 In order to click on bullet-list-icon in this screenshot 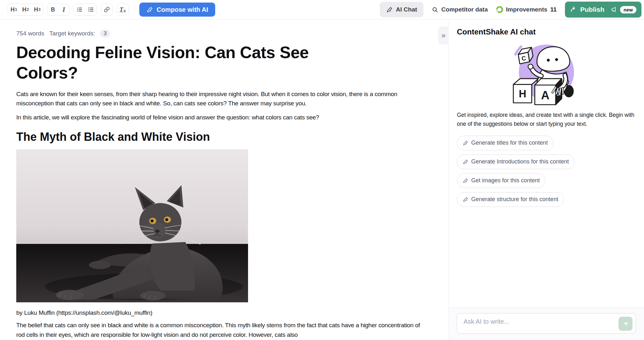, I will do `click(91, 10)`.